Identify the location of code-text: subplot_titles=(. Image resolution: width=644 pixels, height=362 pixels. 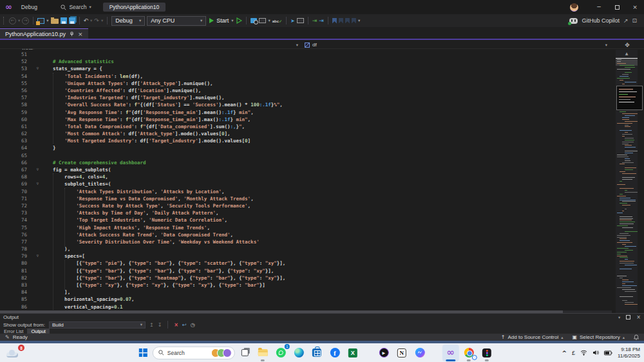
(327, 184).